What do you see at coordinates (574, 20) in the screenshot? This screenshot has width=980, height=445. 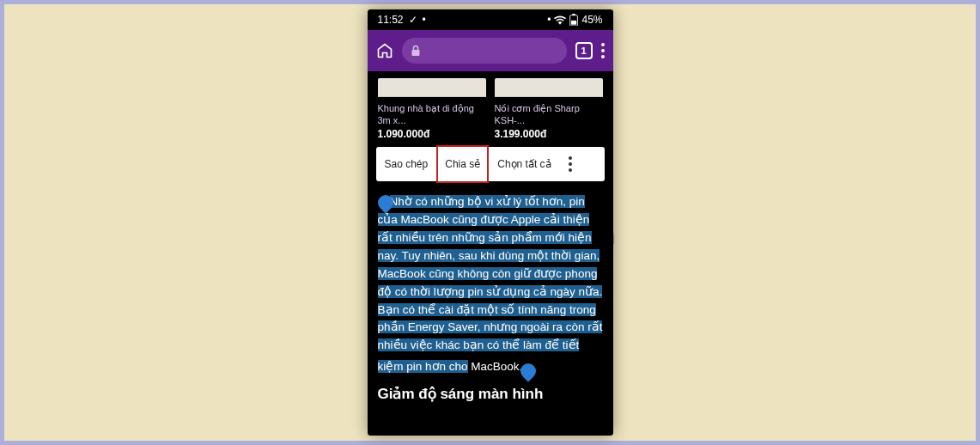 I see `battery-icon` at bounding box center [574, 20].